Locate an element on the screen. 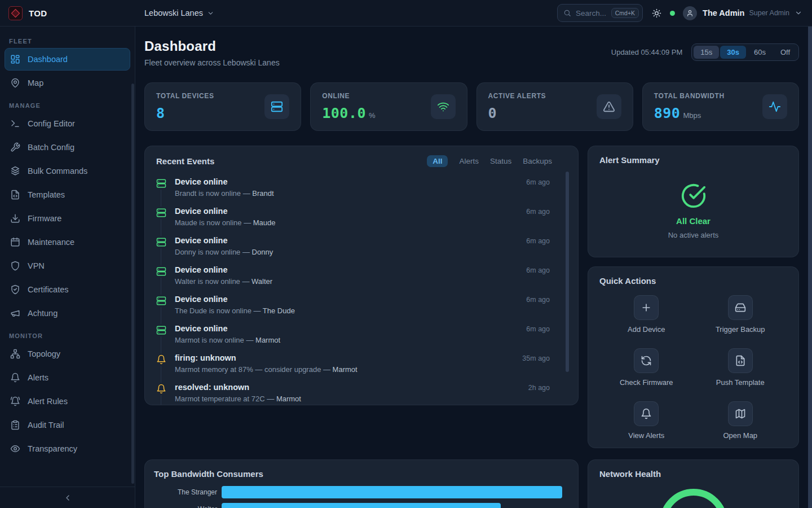 This screenshot has height=508, width=812. sidebar-item-alert-rules: Alert Rules is located at coordinates (68, 401).